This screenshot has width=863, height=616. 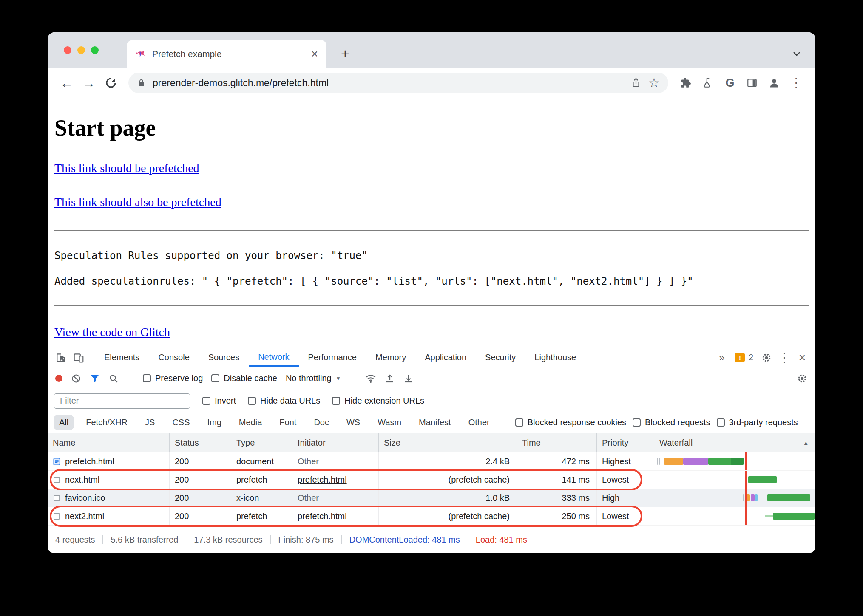 What do you see at coordinates (671, 422) in the screenshot?
I see `blocked-requests-checkbox: Blocked requests` at bounding box center [671, 422].